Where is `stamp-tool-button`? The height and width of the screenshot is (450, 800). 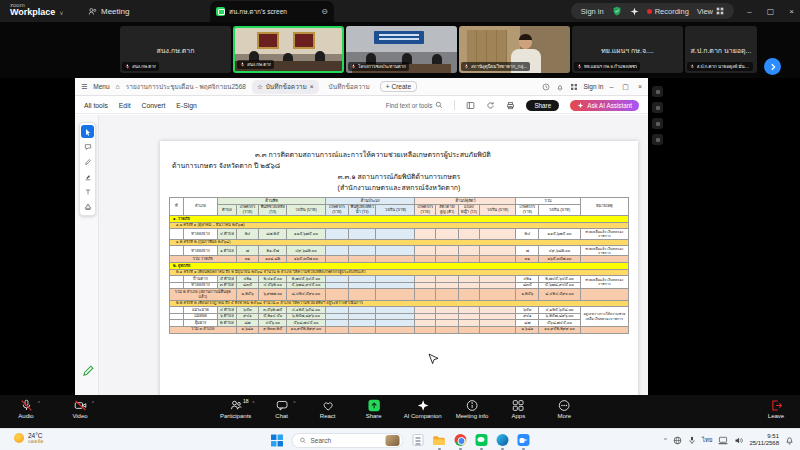
stamp-tool-button is located at coordinates (88, 206).